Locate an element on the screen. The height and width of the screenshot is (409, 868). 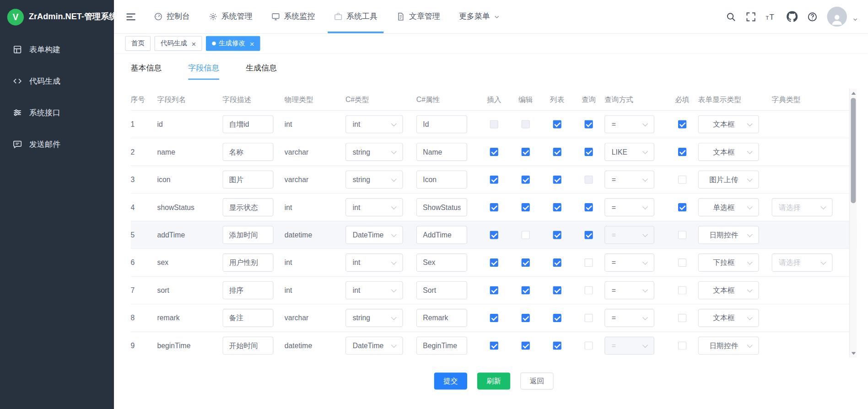
tab-gen-info: 生成信息 is located at coordinates (261, 71).